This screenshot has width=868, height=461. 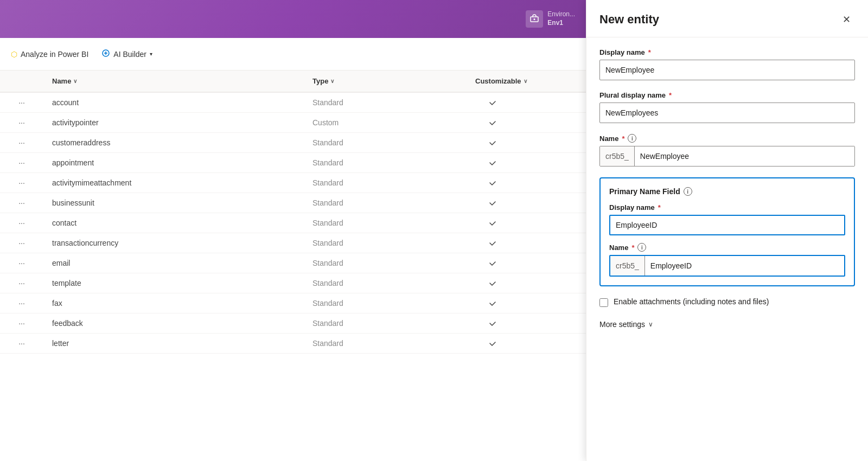 I want to click on display-name-input, so click(x=727, y=70).